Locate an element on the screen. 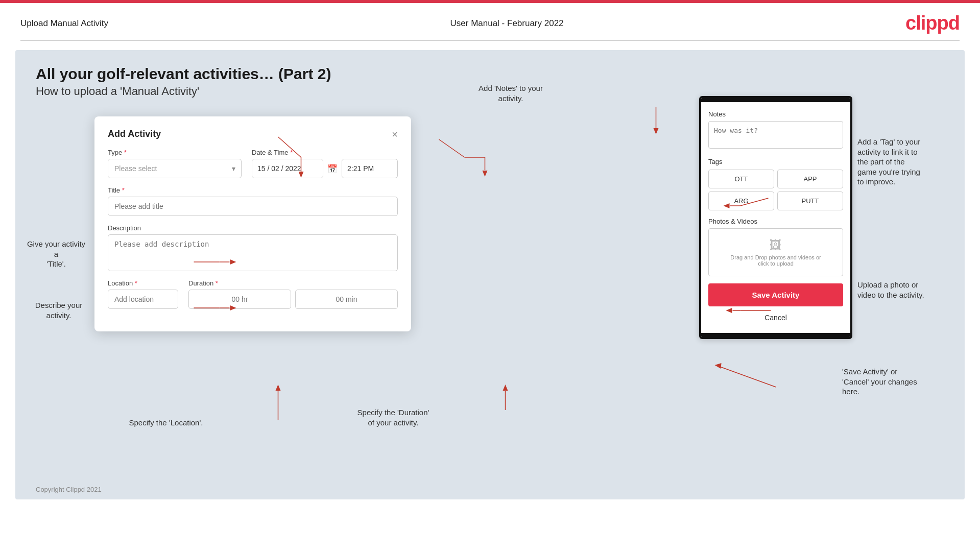 This screenshot has width=980, height=551. date-input is located at coordinates (288, 169).